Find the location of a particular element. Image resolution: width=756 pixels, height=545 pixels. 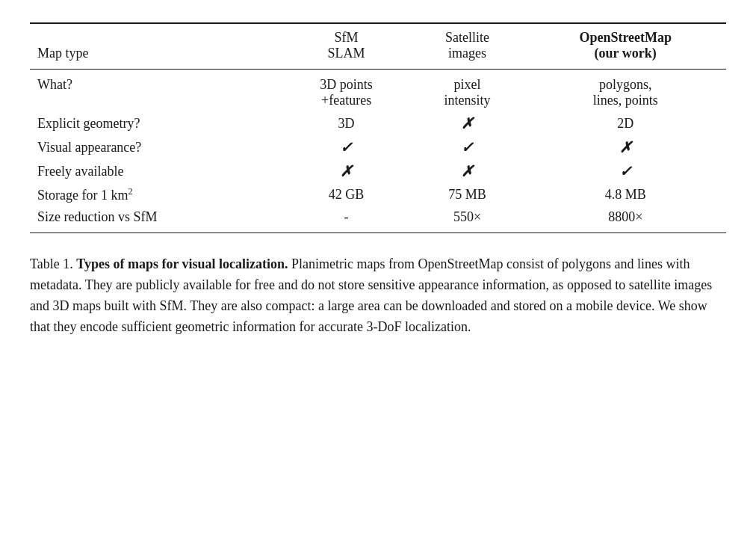

row-label-what: What? is located at coordinates (157, 91).